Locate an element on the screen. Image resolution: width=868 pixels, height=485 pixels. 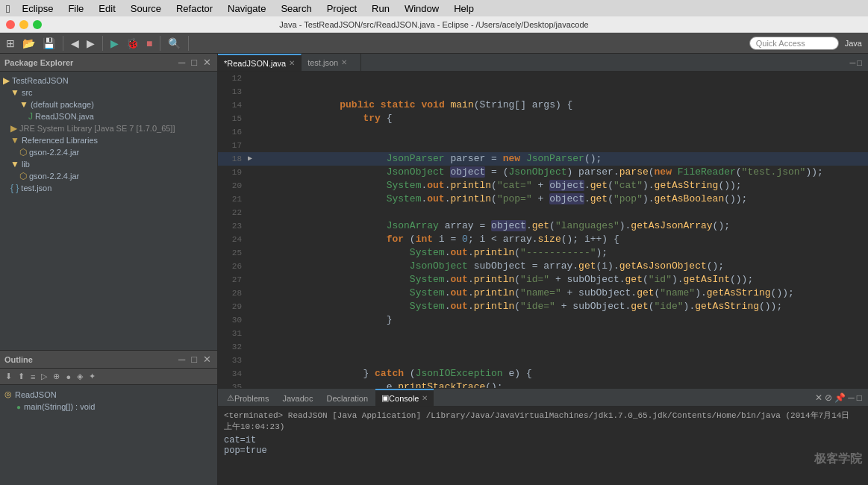
tab-readjson: *ReadJSON.java ✕ is located at coordinates (260, 63).